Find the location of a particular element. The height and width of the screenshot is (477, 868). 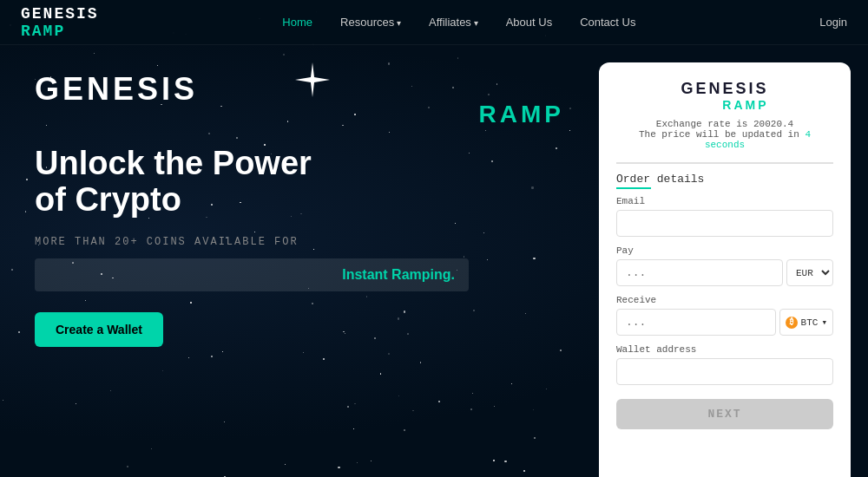

nav-item-contact: Contact Us is located at coordinates (608, 23).